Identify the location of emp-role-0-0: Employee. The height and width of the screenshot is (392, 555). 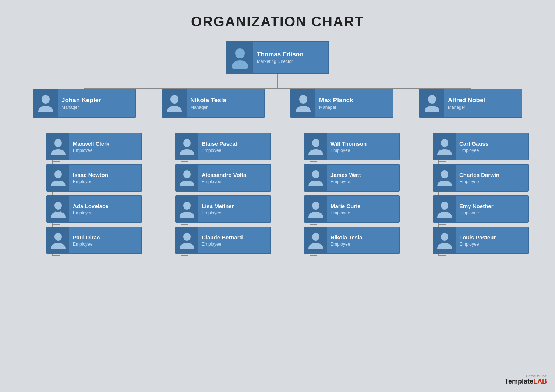
(91, 150).